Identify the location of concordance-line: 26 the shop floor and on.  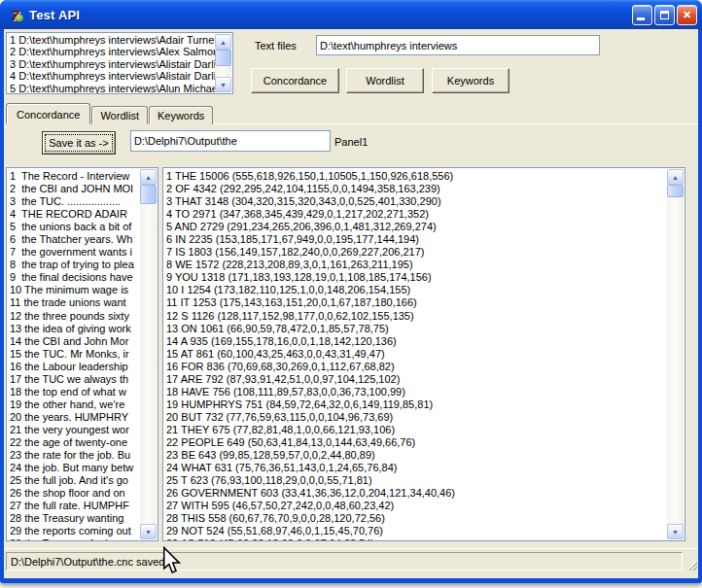
(75, 494).